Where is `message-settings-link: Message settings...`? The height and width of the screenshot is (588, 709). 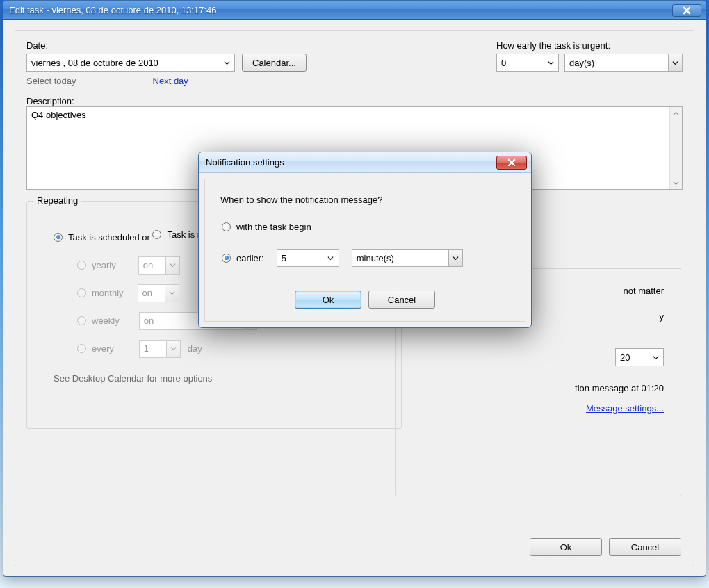
message-settings-link: Message settings... is located at coordinates (625, 409).